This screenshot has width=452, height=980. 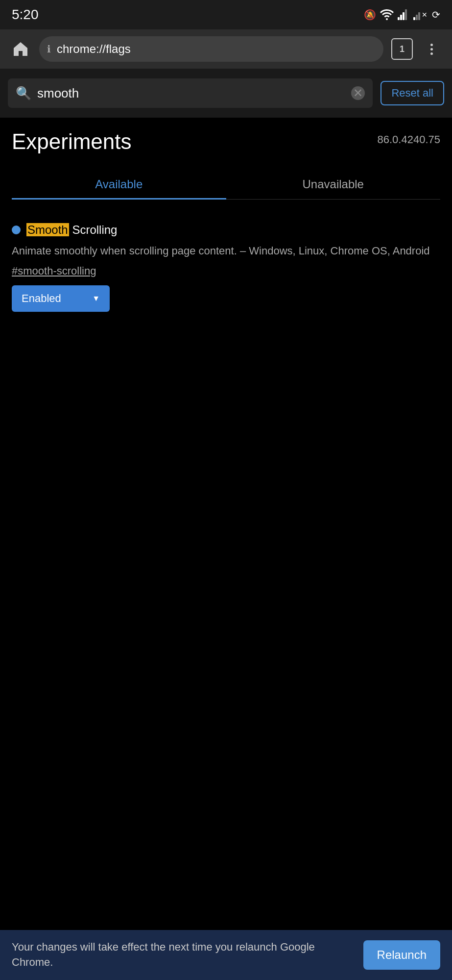 What do you see at coordinates (71, 142) in the screenshot?
I see `experiments-title: Experiments` at bounding box center [71, 142].